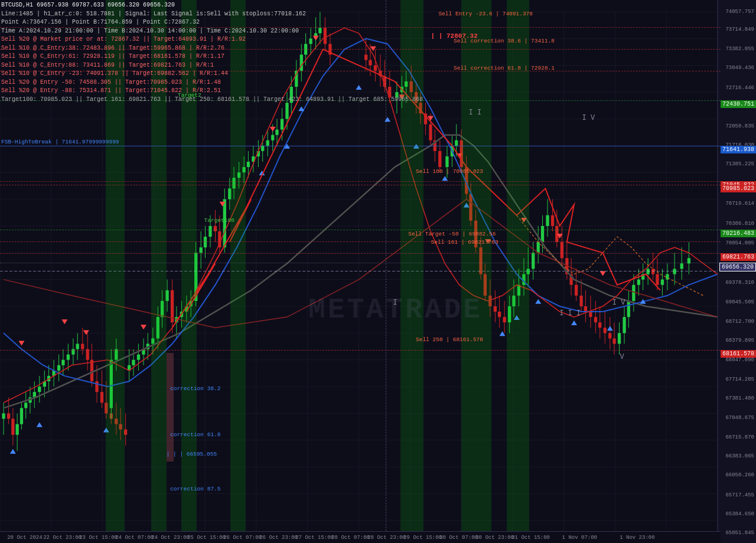 Image resolution: width=756 pixels, height=543 pixels. I want to click on time-label: 27 Oct 15:00, so click(314, 538).